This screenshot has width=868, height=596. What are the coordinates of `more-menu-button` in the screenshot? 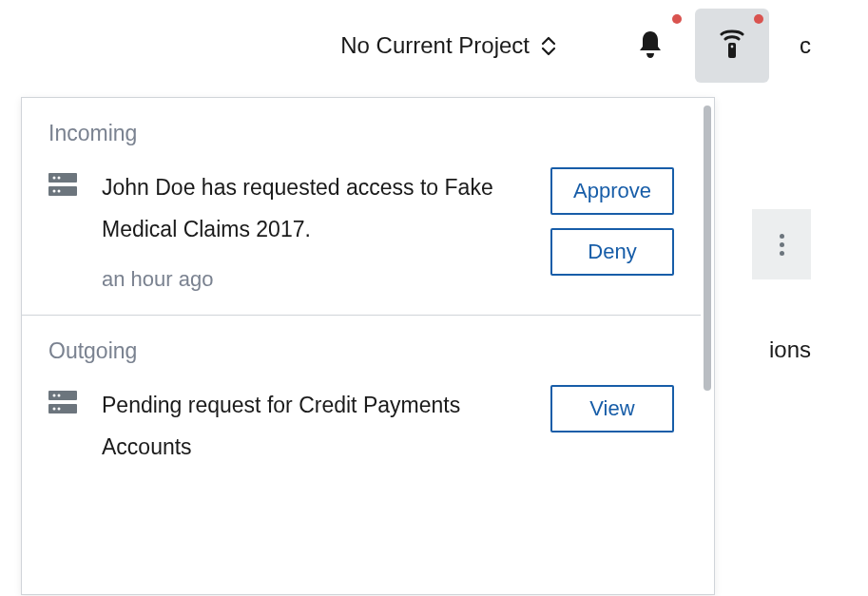 It's located at (781, 244).